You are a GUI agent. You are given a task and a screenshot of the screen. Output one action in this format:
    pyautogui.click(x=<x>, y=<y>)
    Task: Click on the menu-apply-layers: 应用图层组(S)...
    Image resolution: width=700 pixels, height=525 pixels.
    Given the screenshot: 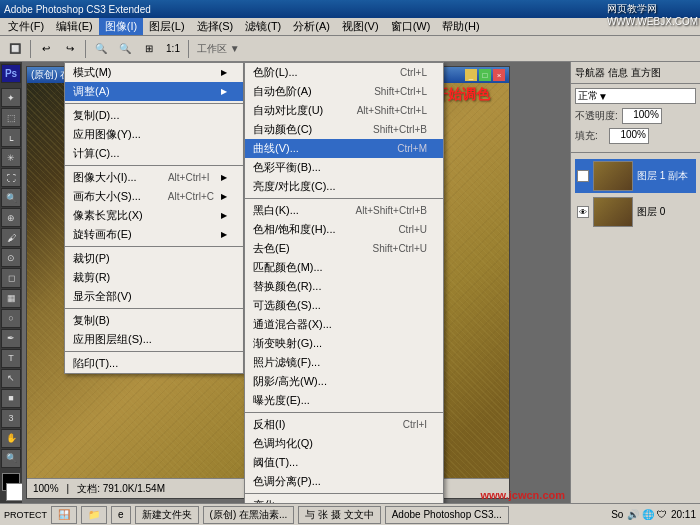 What is the action you would take?
    pyautogui.click(x=154, y=340)
    